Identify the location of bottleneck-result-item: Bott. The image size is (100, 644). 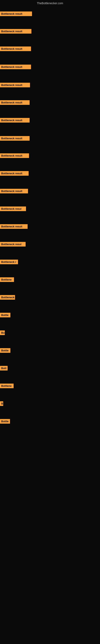
(4, 368).